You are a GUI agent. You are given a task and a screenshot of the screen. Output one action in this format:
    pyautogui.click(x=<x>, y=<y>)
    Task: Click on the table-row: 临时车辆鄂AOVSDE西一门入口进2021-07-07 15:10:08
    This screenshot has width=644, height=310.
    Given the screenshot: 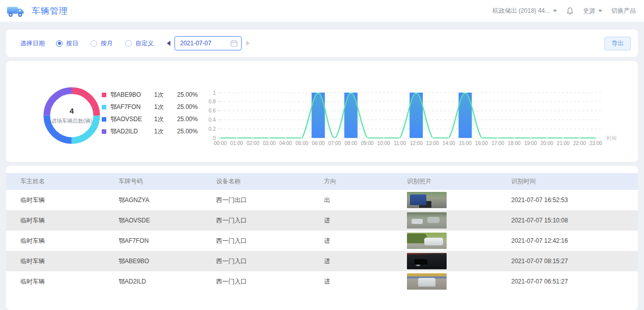 What is the action you would take?
    pyautogui.click(x=322, y=220)
    